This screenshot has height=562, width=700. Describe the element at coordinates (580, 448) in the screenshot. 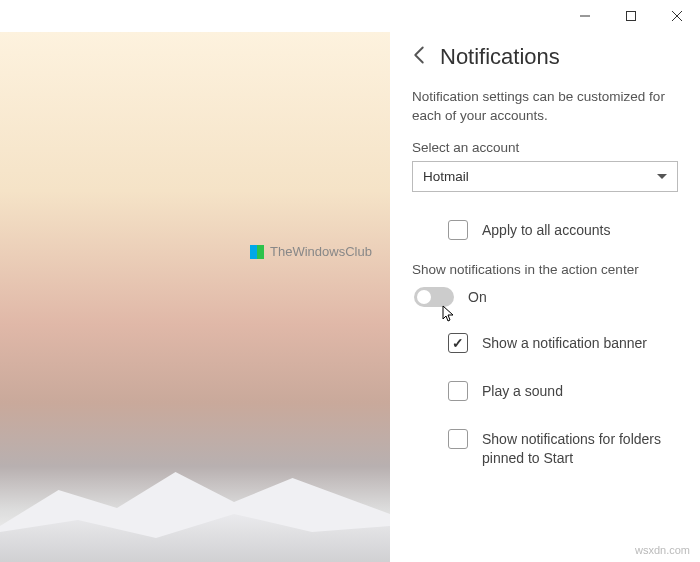

I see `pinned-label: Show notifications for folders pinned to…` at that location.